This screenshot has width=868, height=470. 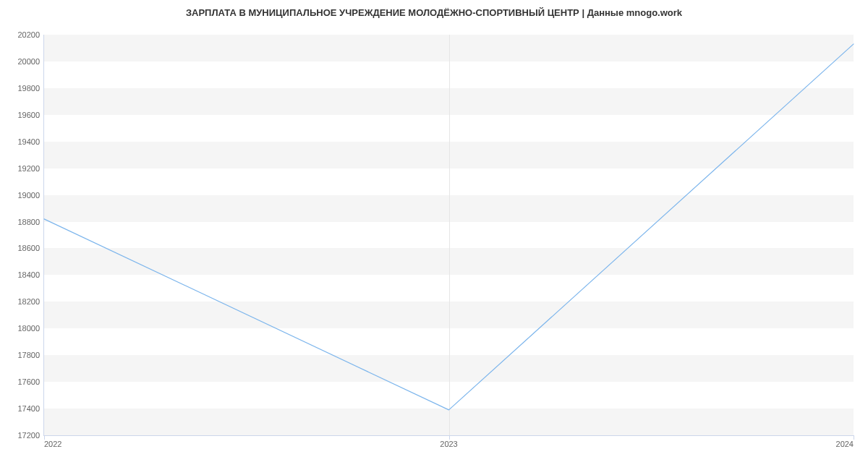 What do you see at coordinates (29, 382) in the screenshot?
I see `y-axis-tick-label: 17600` at bounding box center [29, 382].